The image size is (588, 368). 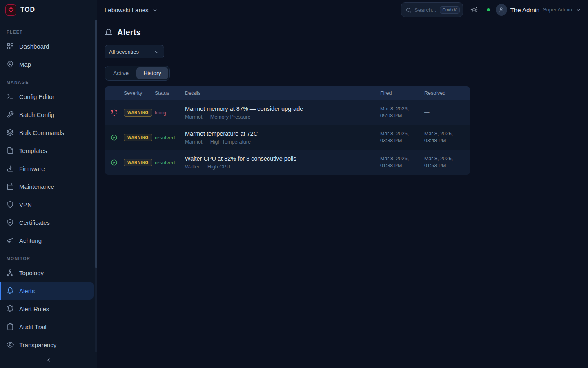 What do you see at coordinates (448, 137) in the screenshot?
I see `resolved-time: Mar 8, 2026, 03:48 PM` at bounding box center [448, 137].